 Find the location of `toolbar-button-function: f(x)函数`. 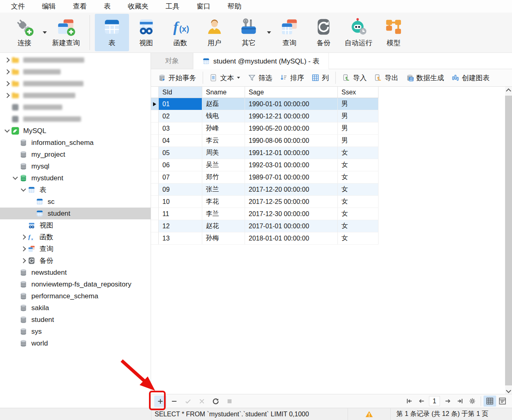

toolbar-button-function: f(x)函数 is located at coordinates (180, 33).